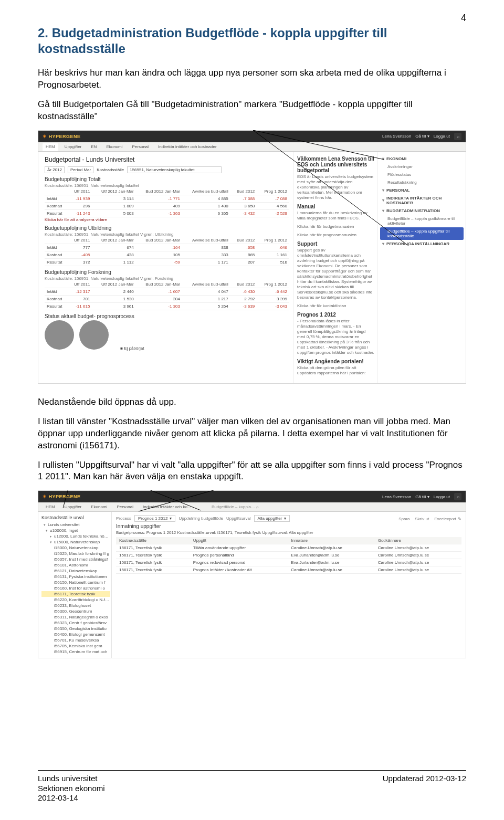 The height and width of the screenshot is (820, 504). What do you see at coordinates (422, 201) in the screenshot?
I see `nav-item: ▾INDIREKTA INTÄKTER OCH KOSTNADER` at bounding box center [422, 201].